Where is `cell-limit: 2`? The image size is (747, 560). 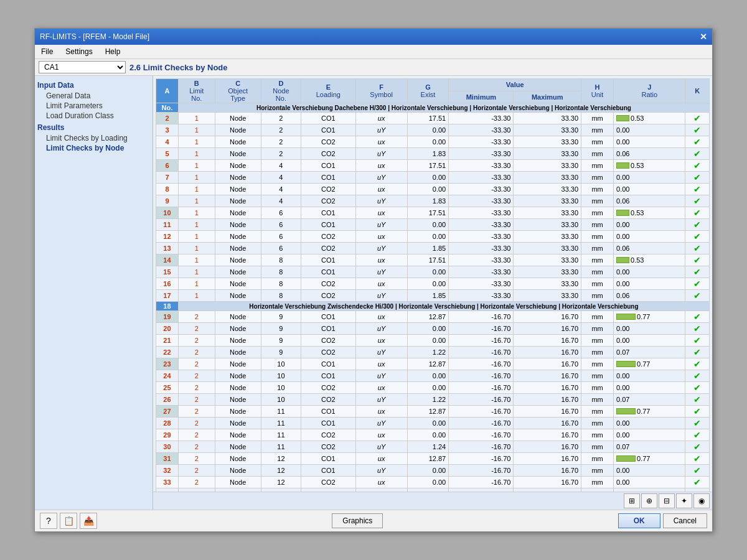 cell-limit: 2 is located at coordinates (197, 483).